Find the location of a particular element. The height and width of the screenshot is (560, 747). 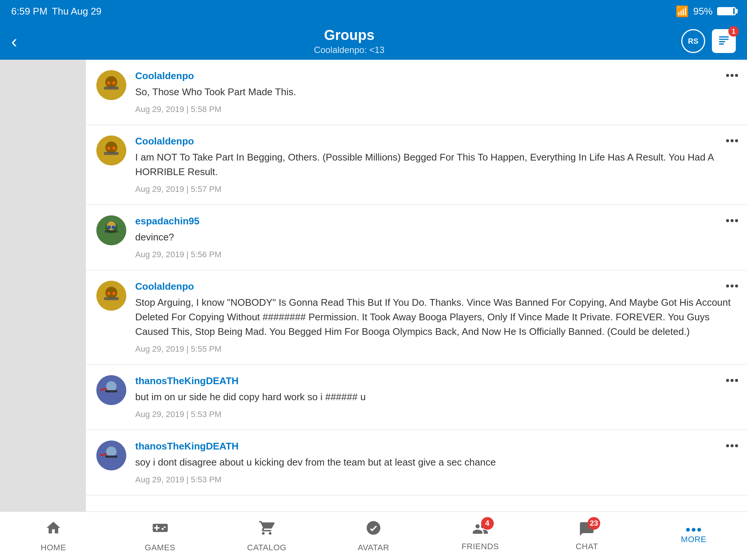

avatar-label: AVATAR is located at coordinates (374, 548).